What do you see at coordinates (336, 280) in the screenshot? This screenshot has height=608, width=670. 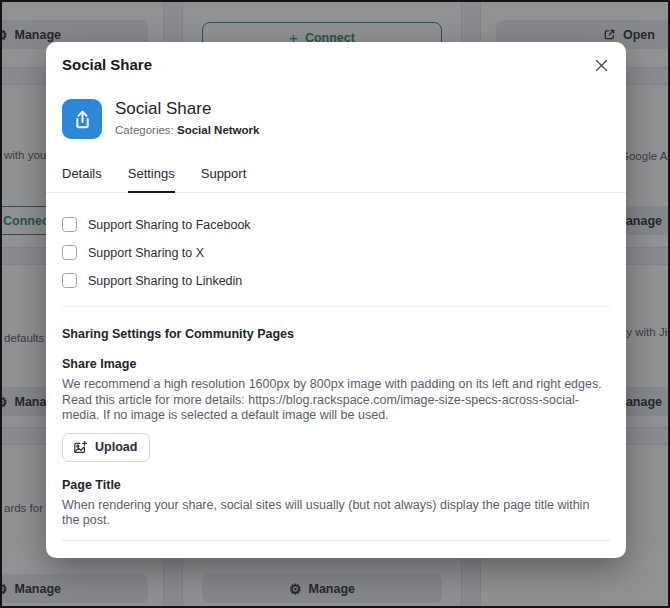 I see `checkbox-row-linkedin: Support Sharing to Linkedin` at bounding box center [336, 280].